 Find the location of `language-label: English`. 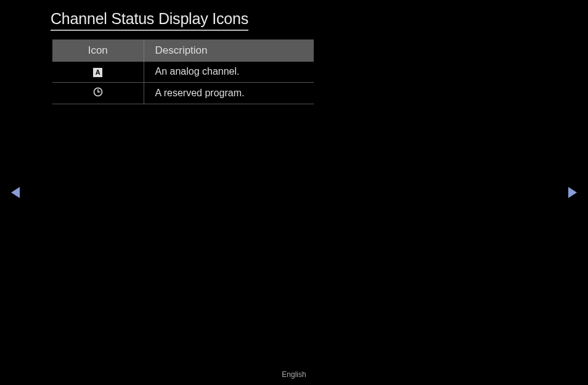

language-label: English is located at coordinates (294, 375).